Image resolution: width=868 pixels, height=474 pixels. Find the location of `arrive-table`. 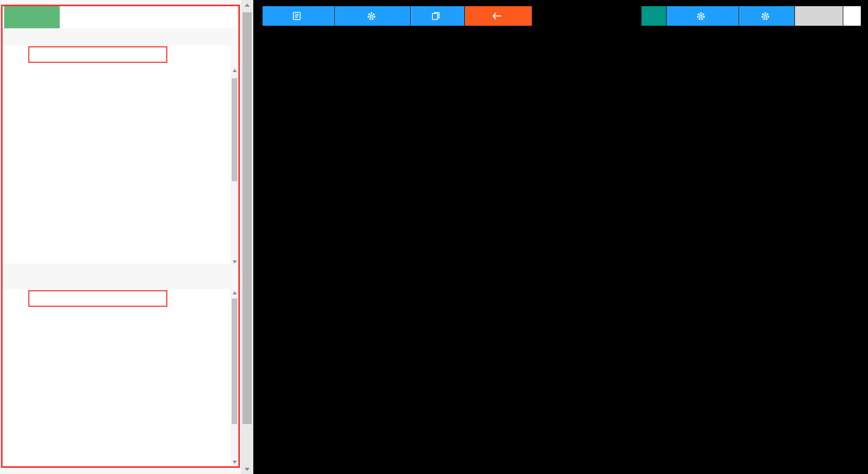

arrive-table is located at coordinates (116, 378).